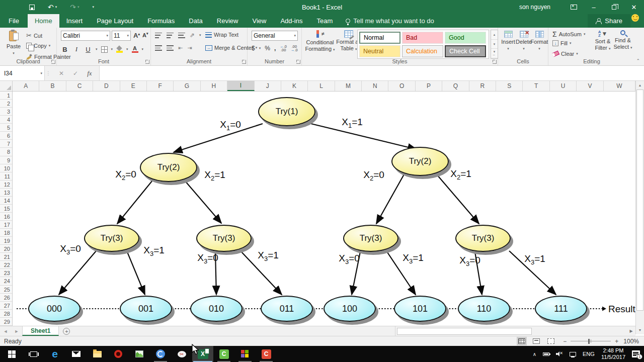 The width and height of the screenshot is (644, 362). Describe the element at coordinates (546, 354) in the screenshot. I see `battery-icon` at that location.